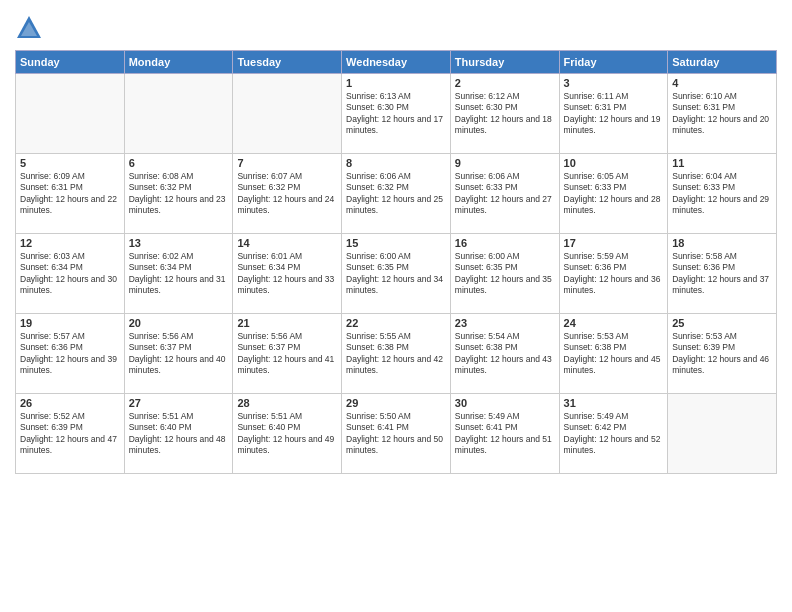 Image resolution: width=792 pixels, height=612 pixels. What do you see at coordinates (29, 28) in the screenshot?
I see `logo-icon` at bounding box center [29, 28].